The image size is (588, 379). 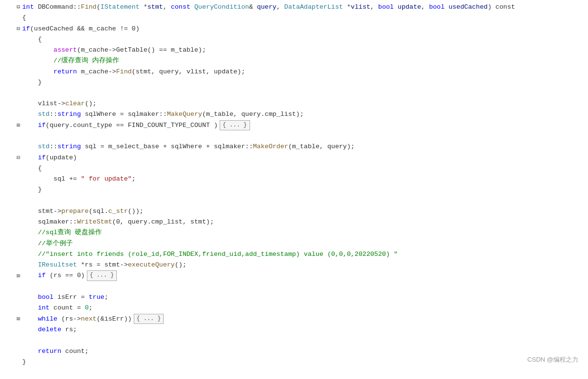 I want to click on code-line: {, so click(x=294, y=18).